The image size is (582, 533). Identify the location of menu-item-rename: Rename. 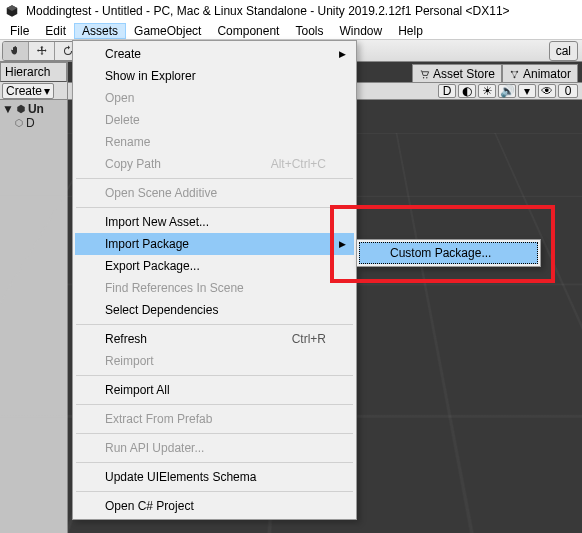
(214, 142).